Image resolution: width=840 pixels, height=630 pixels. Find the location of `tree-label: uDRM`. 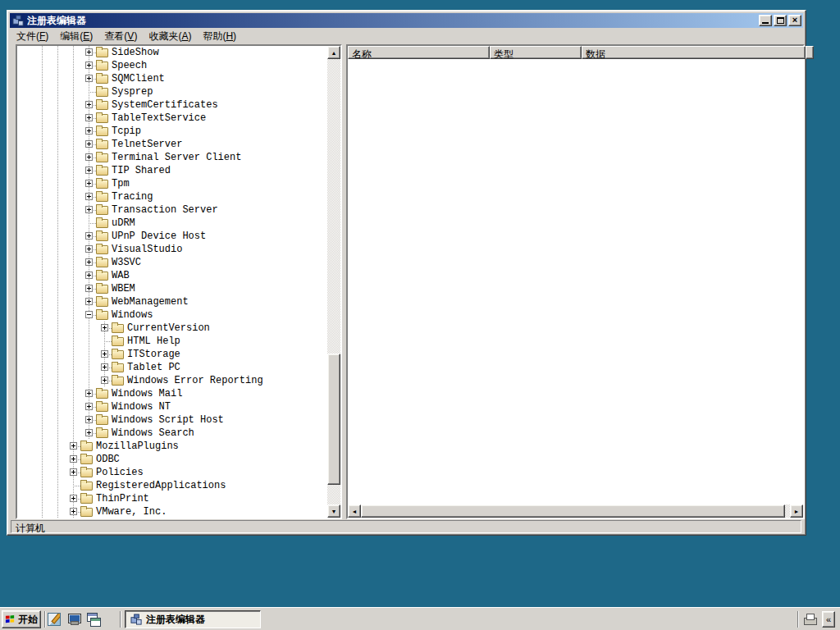

tree-label: uDRM is located at coordinates (123, 223).